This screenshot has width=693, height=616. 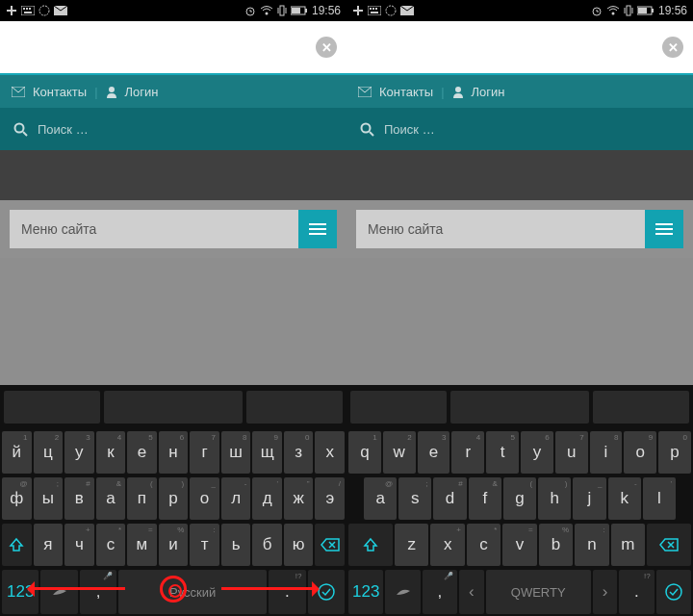 I want to click on key-ы: ы;, so click(x=48, y=499).